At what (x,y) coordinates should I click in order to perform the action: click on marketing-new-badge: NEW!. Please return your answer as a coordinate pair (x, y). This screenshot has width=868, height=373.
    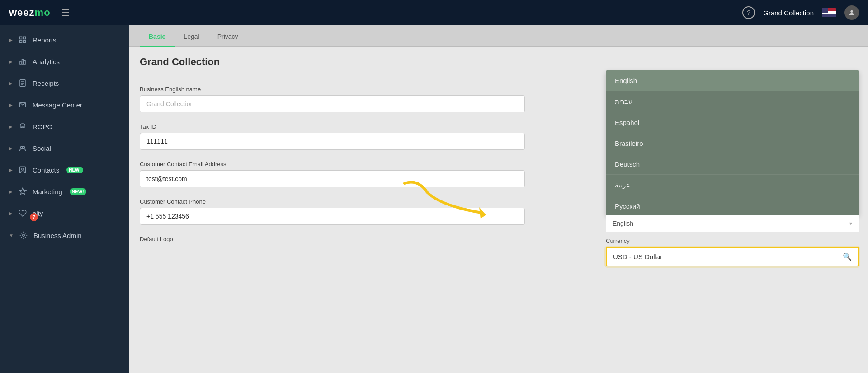
    Looking at the image, I should click on (78, 191).